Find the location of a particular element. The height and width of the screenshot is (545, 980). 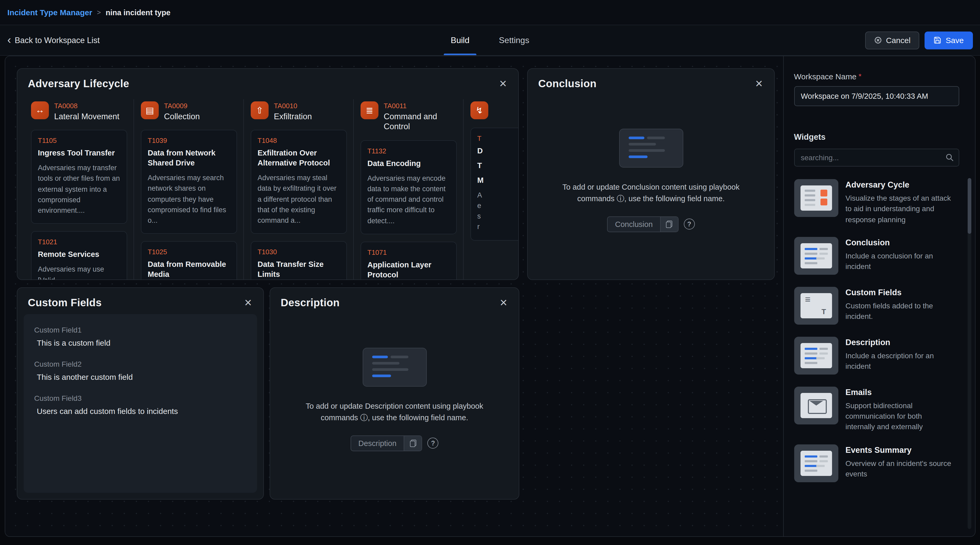

cancel-circle-x-icon is located at coordinates (878, 40).